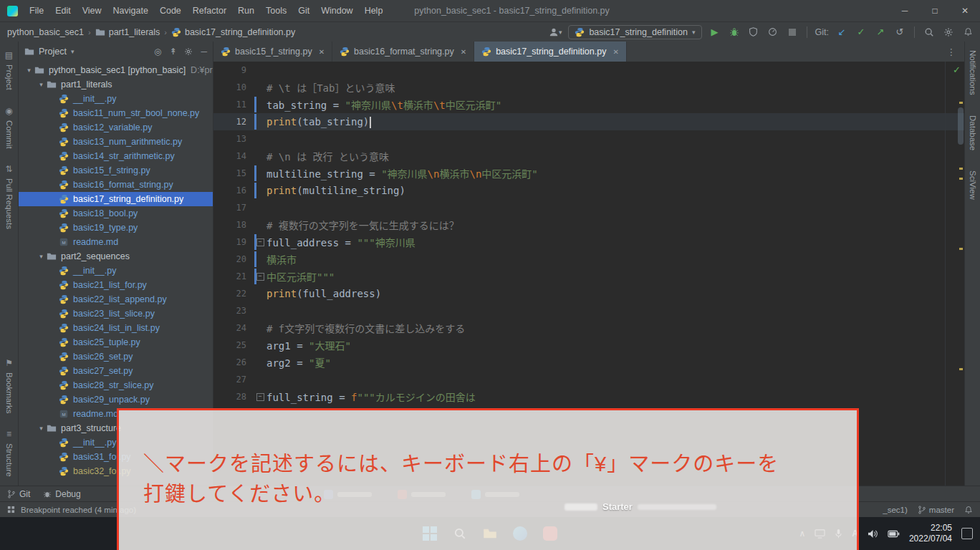 This screenshot has width=980, height=550. Describe the element at coordinates (62, 494) in the screenshot. I see `toolwindow-button-debug: Debug` at that location.